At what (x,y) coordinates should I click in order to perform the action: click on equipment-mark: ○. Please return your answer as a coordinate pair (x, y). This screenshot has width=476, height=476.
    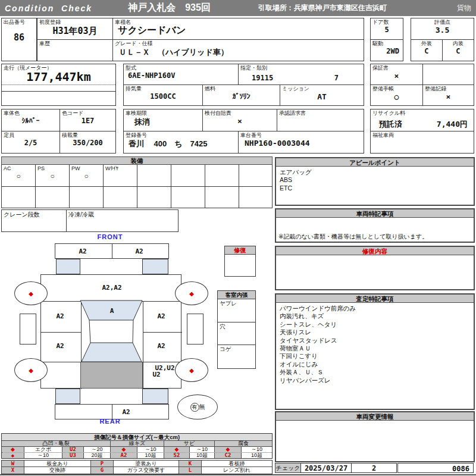
    Looking at the image, I should click on (86, 176).